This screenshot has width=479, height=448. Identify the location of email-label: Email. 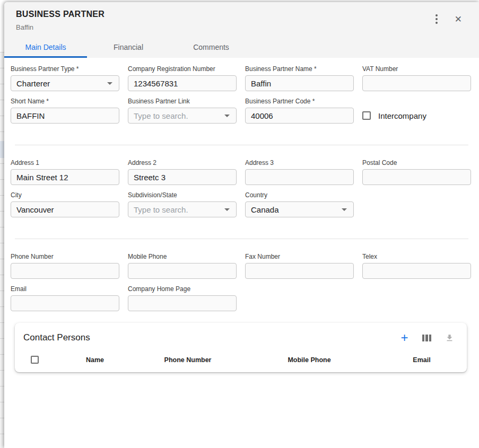
(65, 289).